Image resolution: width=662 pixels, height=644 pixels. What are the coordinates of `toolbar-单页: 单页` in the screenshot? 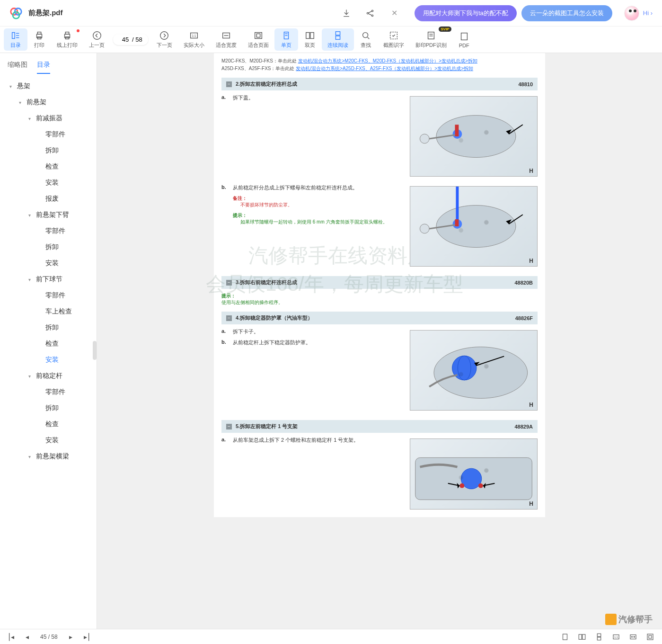 It's located at (286, 40).